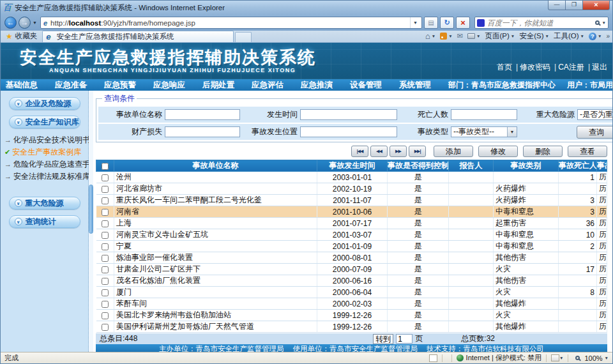  Describe the element at coordinates (218, 86) in the screenshot. I see `nav-item: 后期处置` at that location.